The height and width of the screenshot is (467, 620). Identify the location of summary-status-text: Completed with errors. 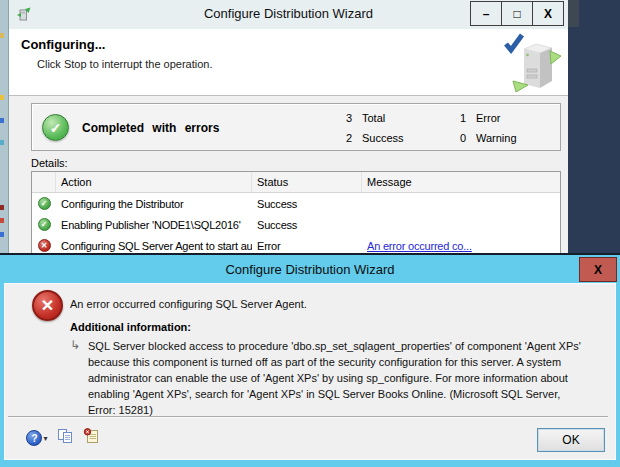
(150, 128).